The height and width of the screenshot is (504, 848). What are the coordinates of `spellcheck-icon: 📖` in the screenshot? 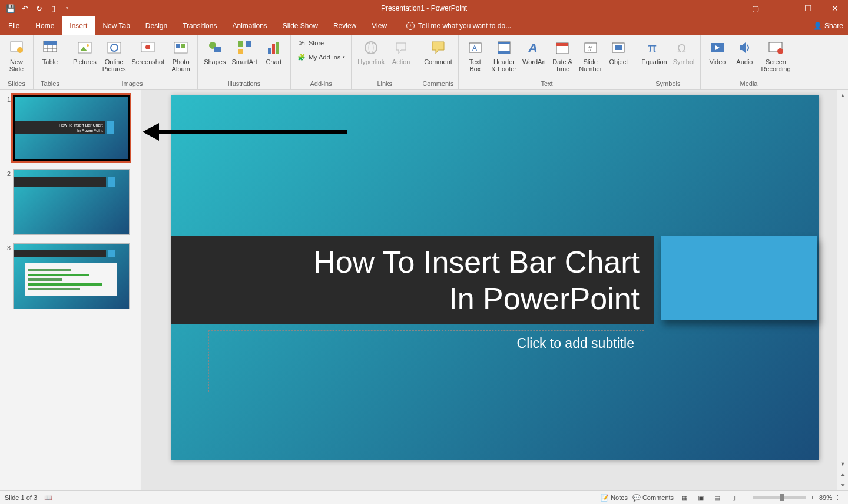 It's located at (48, 498).